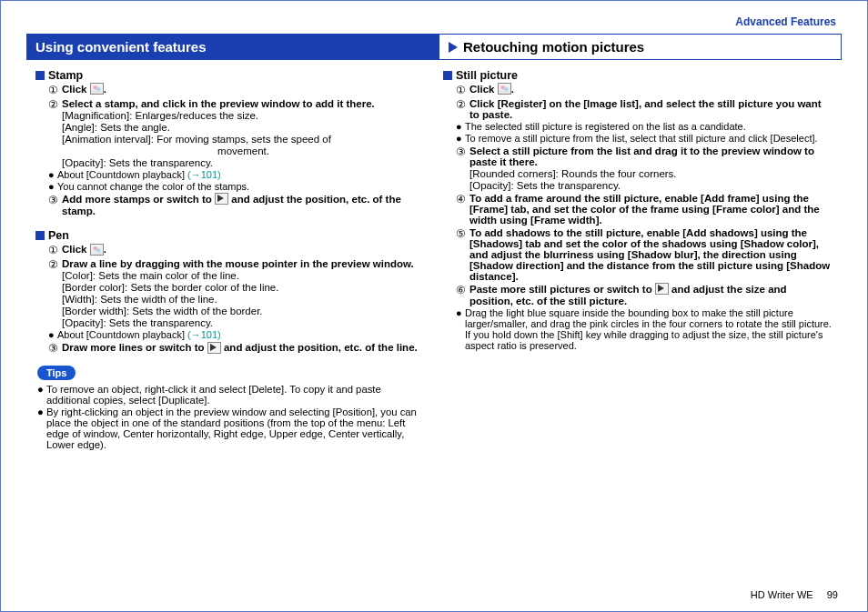 This screenshot has height=612, width=868. Describe the element at coordinates (244, 299) in the screenshot. I see `option-line: [Width]: Sets the width of the line.` at that location.